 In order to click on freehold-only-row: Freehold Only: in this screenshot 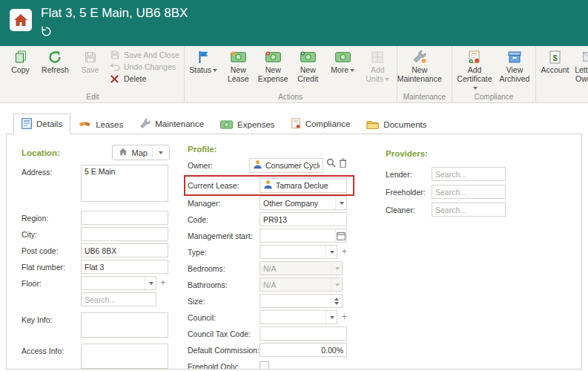, I will do `click(267, 364)`.